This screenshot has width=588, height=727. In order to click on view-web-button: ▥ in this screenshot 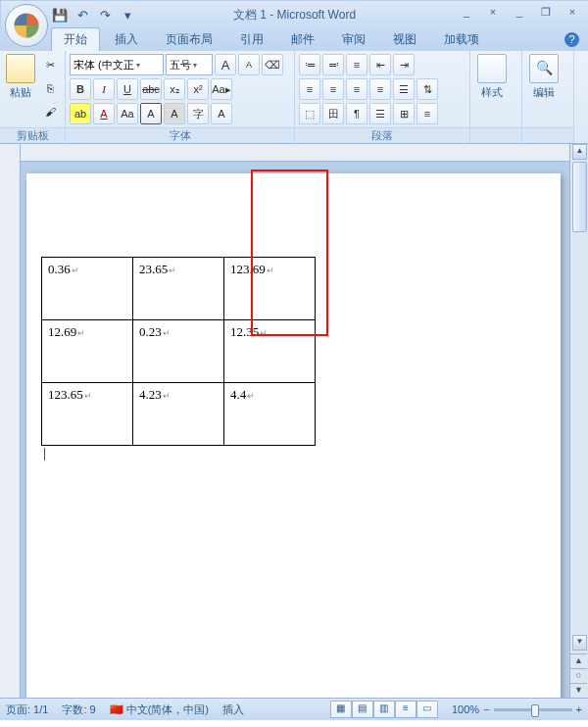, I will do `click(384, 709)`.